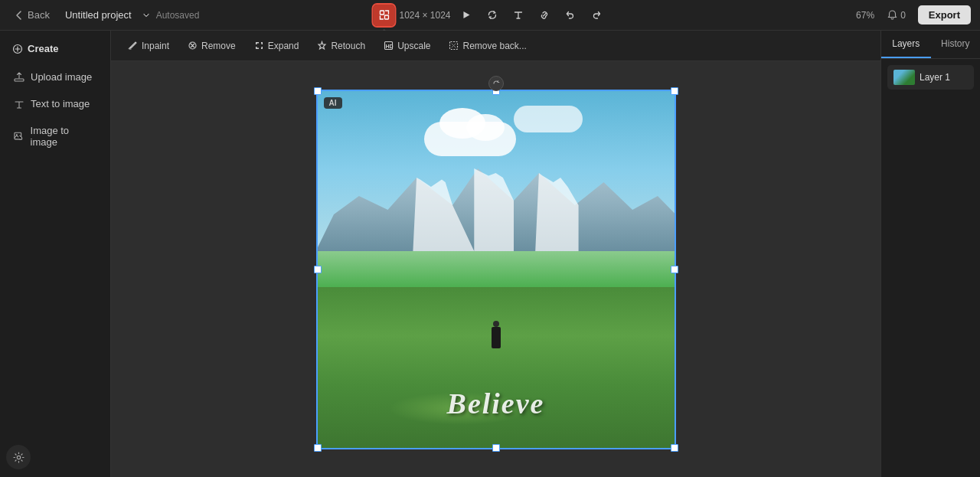 The height and width of the screenshot is (477, 980). What do you see at coordinates (570, 15) in the screenshot?
I see `undo-icon` at bounding box center [570, 15].